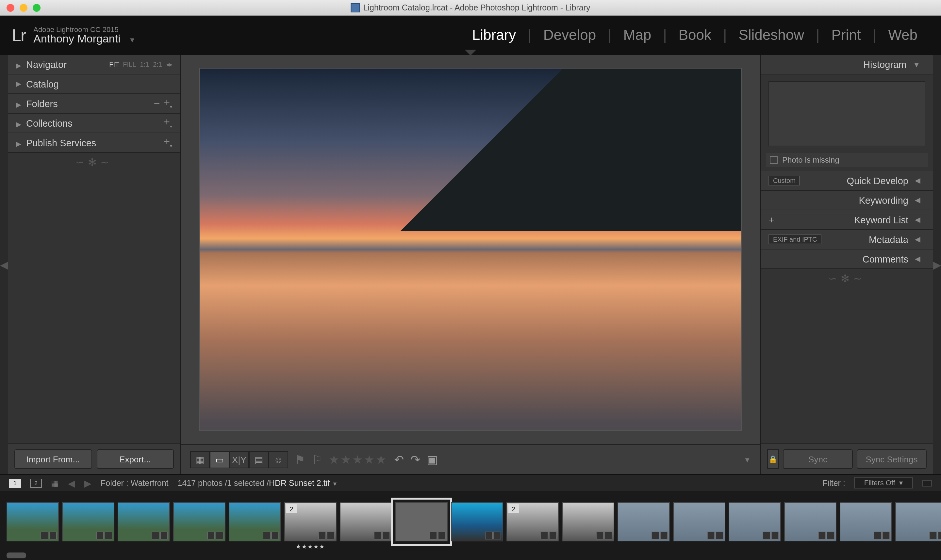 This screenshot has width=941, height=560. What do you see at coordinates (892, 459) in the screenshot?
I see `sync-settings-button: Sync Settings` at bounding box center [892, 459].